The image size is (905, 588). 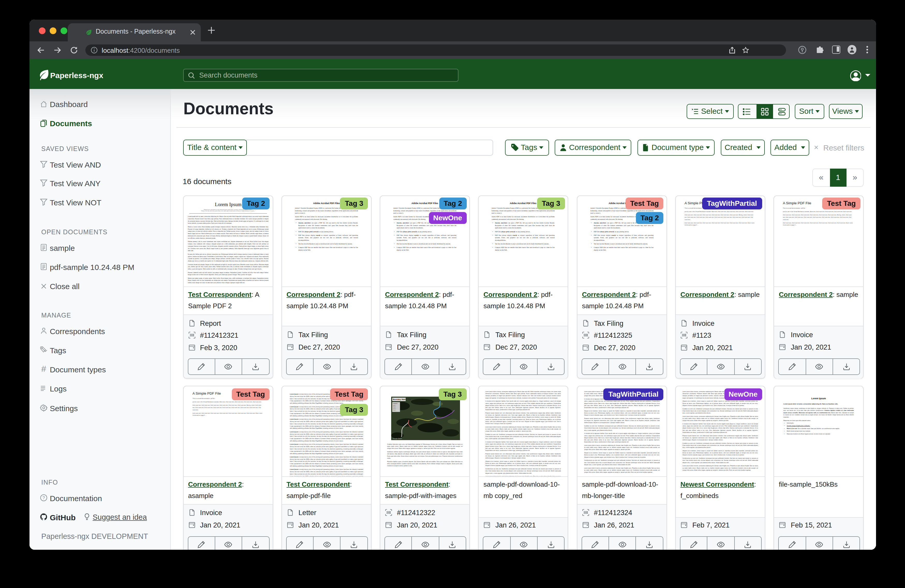 What do you see at coordinates (402, 399) in the screenshot?
I see `svg-text: Boundary Waters Trip` at bounding box center [402, 399].